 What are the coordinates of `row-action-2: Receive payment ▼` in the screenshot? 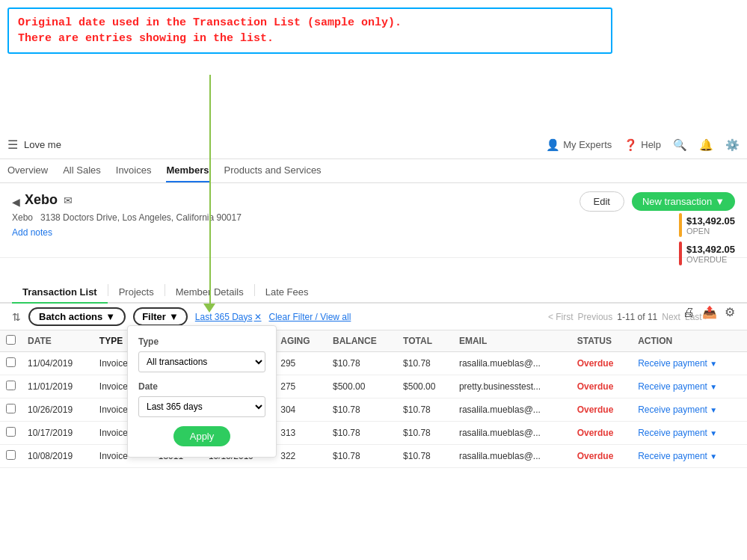 It's located at (689, 410).